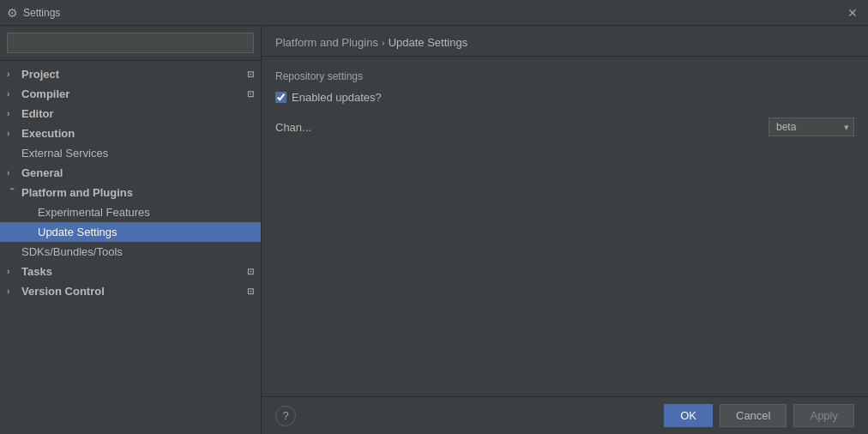 This screenshot has height=434, width=868. What do you see at coordinates (63, 292) in the screenshot?
I see `sidebar-item-label: Version Control` at bounding box center [63, 292].